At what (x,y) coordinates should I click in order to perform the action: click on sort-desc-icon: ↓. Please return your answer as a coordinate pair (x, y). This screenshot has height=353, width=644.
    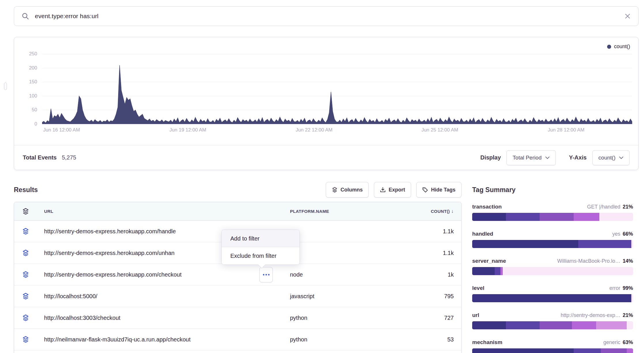
    Looking at the image, I should click on (453, 211).